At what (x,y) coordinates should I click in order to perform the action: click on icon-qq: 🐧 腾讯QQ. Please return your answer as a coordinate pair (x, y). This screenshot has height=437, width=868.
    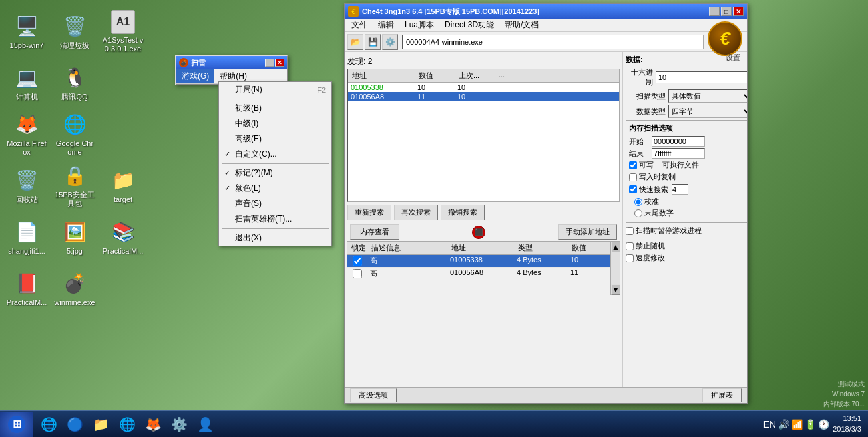
    Looking at the image, I should click on (75, 83).